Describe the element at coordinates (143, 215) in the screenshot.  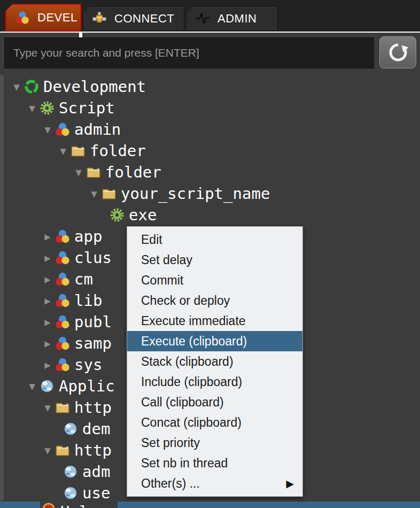
I see `tree-item-label: exe` at that location.